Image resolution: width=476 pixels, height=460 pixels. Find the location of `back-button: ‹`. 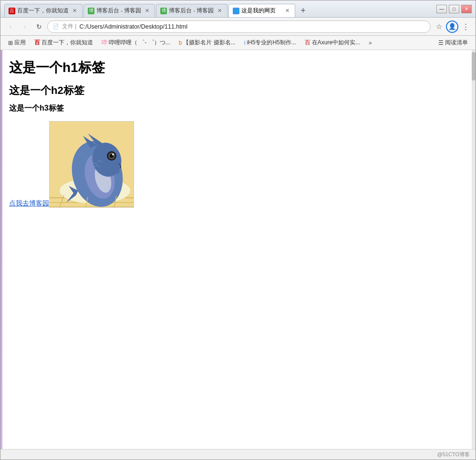

back-button: ‹ is located at coordinates (10, 27).